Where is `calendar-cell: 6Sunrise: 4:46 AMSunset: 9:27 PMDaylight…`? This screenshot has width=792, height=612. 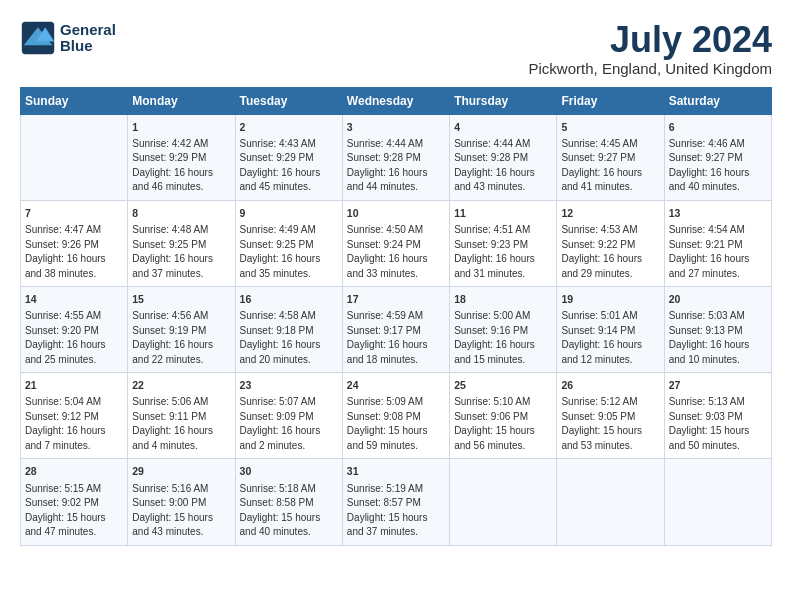 calendar-cell: 6Sunrise: 4:46 AMSunset: 9:27 PMDaylight… is located at coordinates (718, 157).